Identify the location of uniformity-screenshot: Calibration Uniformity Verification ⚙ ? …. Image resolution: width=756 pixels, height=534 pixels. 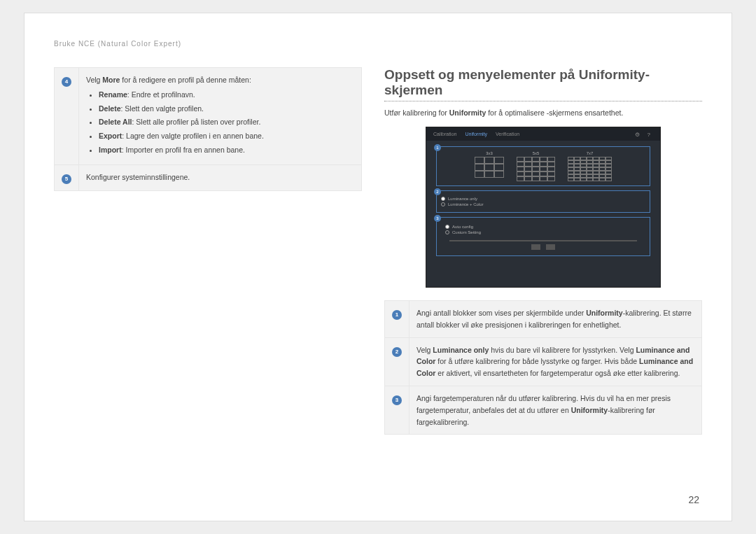
(543, 207).